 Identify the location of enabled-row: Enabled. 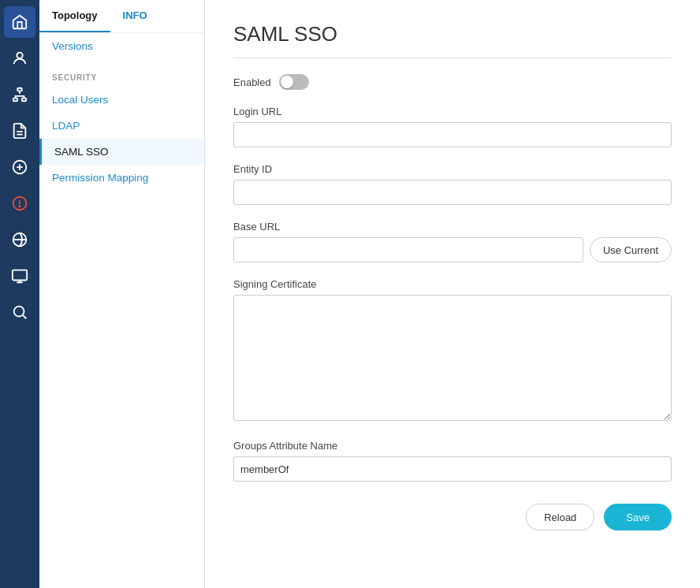
(452, 82).